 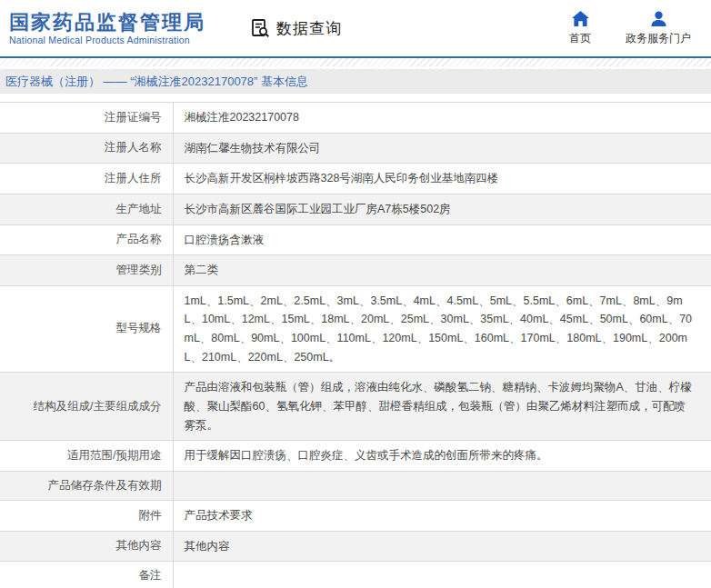 I want to click on row-label: 注册证编号, so click(x=86, y=118).